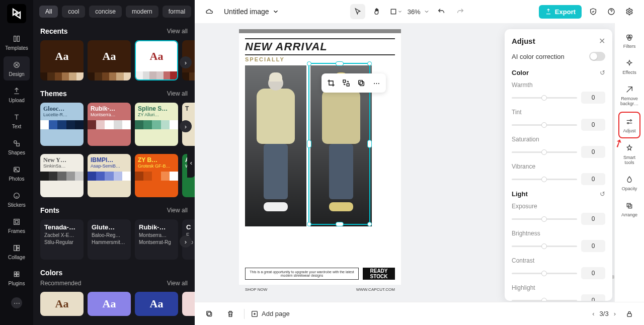  I want to click on chip-all: All, so click(48, 12).